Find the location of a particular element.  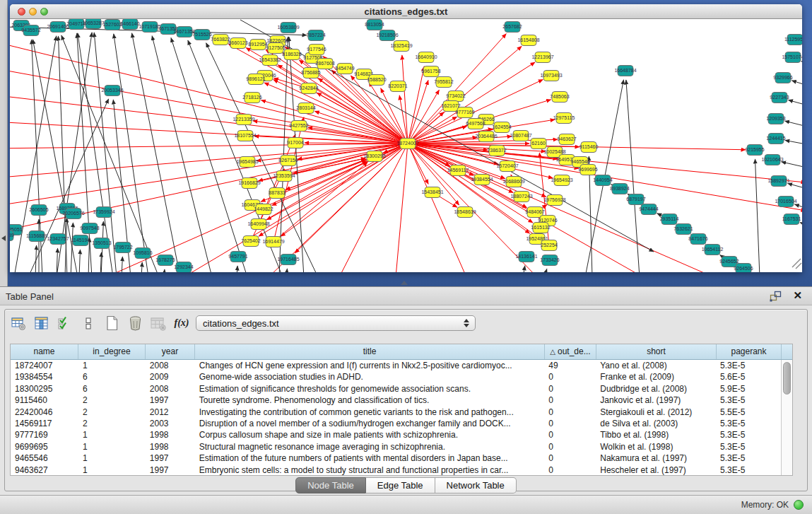

table-cell: Tourette syndrome. Phenomenology and cla… is located at coordinates (370, 400).